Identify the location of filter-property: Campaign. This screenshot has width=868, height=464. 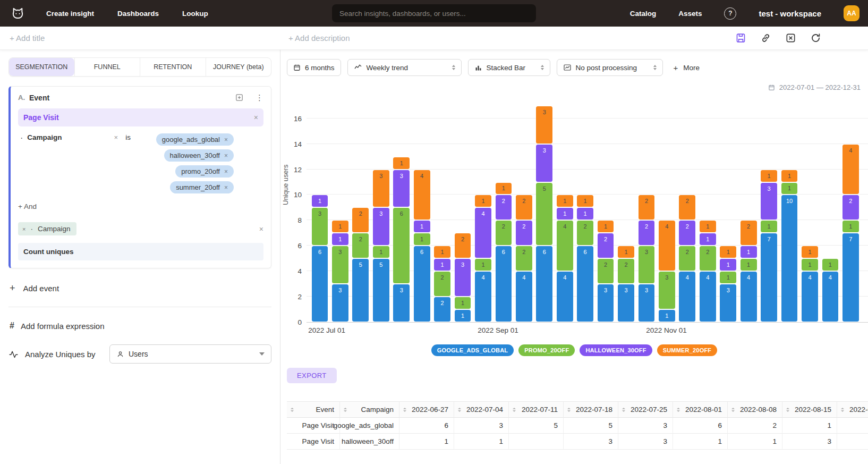
(45, 137).